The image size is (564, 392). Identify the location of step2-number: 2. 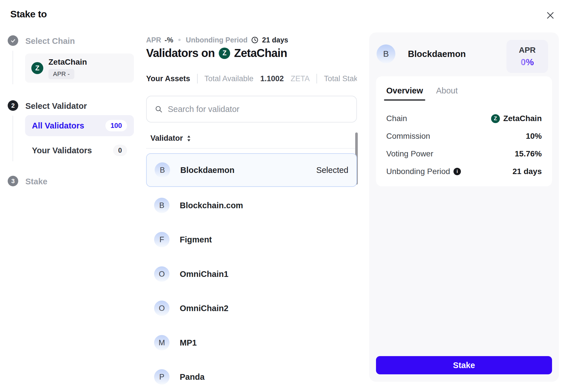
(13, 106).